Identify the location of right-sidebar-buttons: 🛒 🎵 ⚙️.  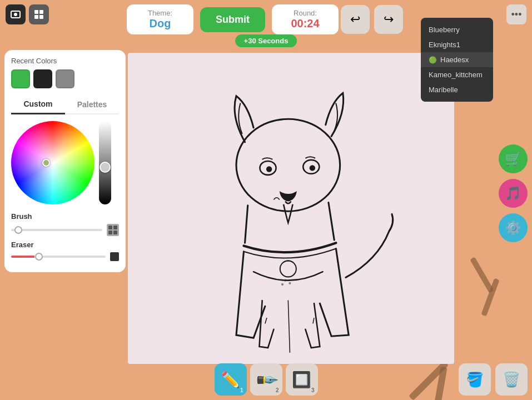
(513, 193).